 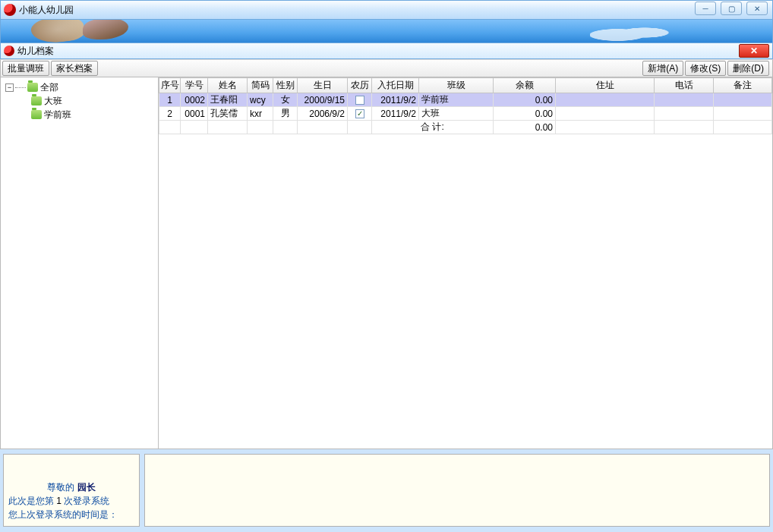 What do you see at coordinates (386, 31) in the screenshot?
I see `hero-strip` at bounding box center [386, 31].